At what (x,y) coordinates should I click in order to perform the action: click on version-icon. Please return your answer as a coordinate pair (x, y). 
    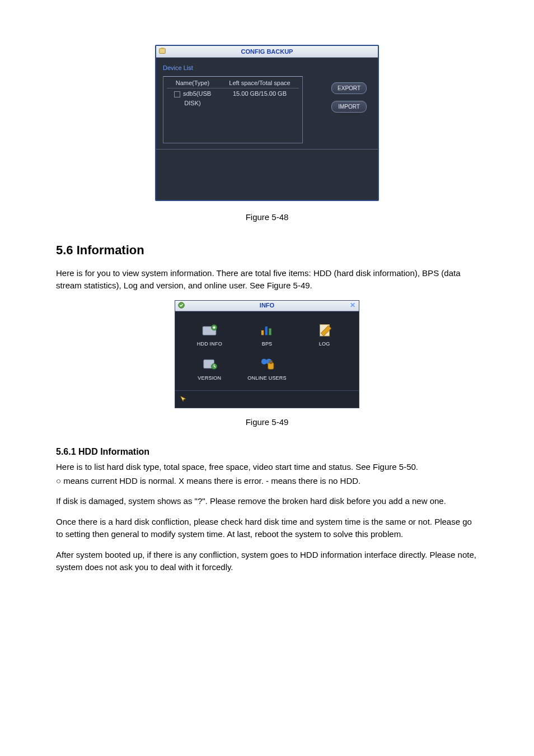
    Looking at the image, I should click on (209, 364).